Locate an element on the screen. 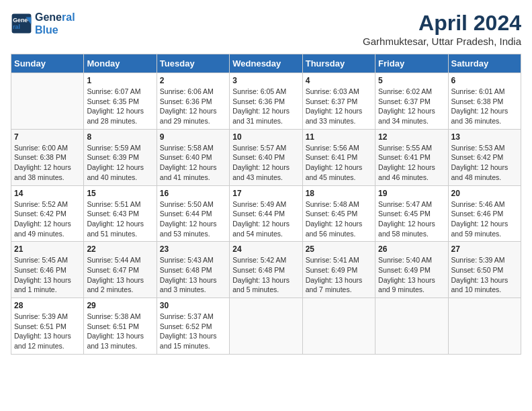 The height and width of the screenshot is (411, 532). day-info: Sunrise: 5:37 AM Sunset: 6:52 PM Dayligh… is located at coordinates (193, 332).